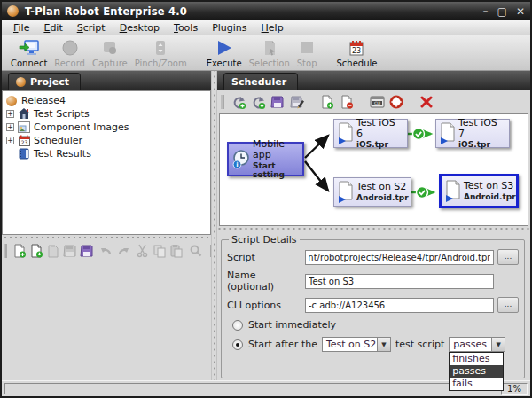 This screenshot has width=532, height=398. I want to click on panel-vertical-splitter, so click(215, 225).